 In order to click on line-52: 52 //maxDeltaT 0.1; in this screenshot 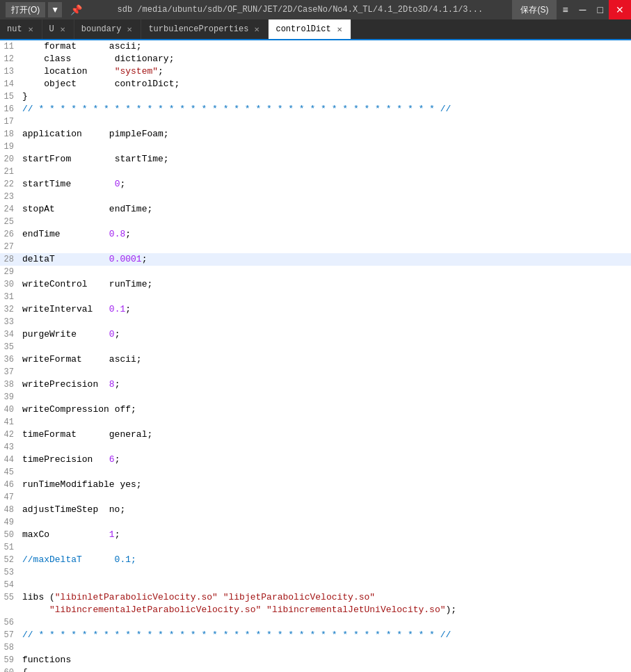, I will do `click(316, 560)`.